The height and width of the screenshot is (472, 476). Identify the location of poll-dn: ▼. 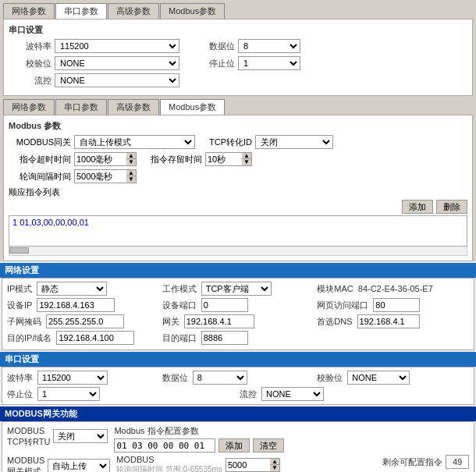
(131, 179).